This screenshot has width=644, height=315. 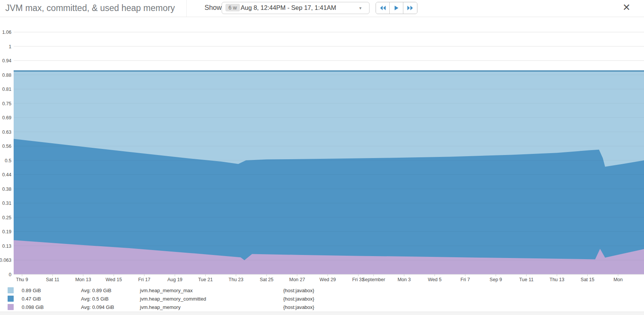 What do you see at coordinates (7, 89) in the screenshot?
I see `y-axis-label: 0.81` at bounding box center [7, 89].